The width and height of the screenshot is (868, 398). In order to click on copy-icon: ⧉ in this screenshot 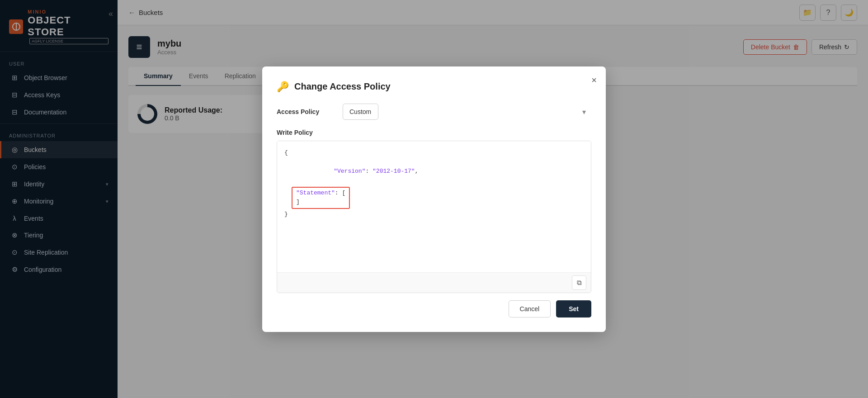, I will do `click(580, 282)`.